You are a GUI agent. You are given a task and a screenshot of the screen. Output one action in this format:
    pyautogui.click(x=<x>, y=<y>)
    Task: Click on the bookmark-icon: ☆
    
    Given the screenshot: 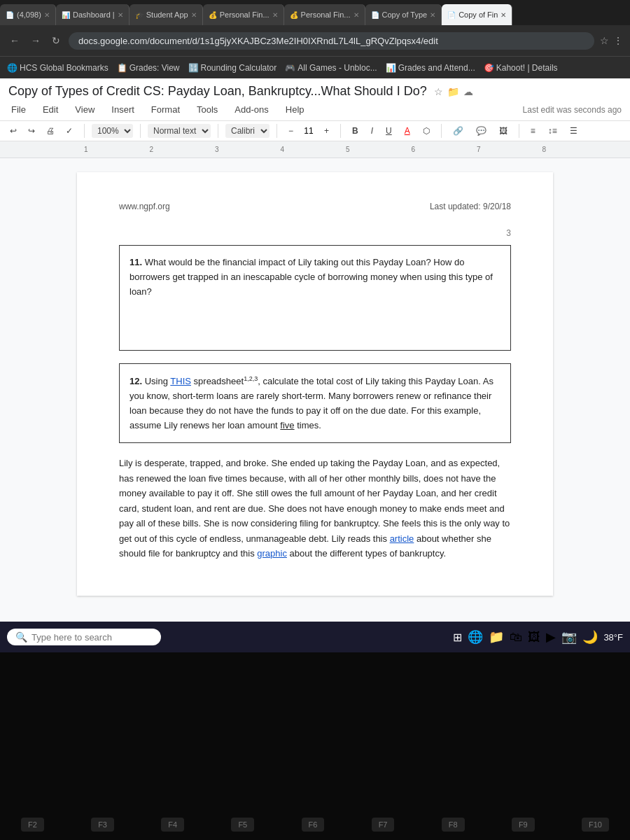 What is the action you would take?
    pyautogui.click(x=605, y=41)
    